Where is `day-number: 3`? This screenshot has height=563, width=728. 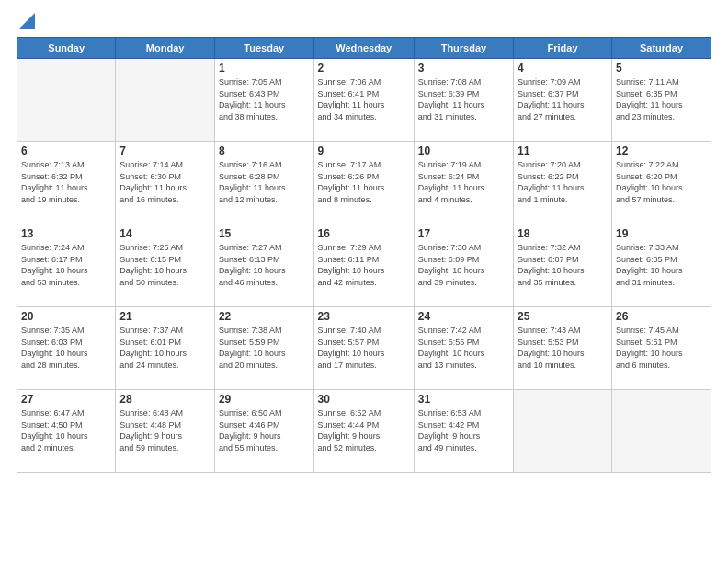 day-number: 3 is located at coordinates (463, 68).